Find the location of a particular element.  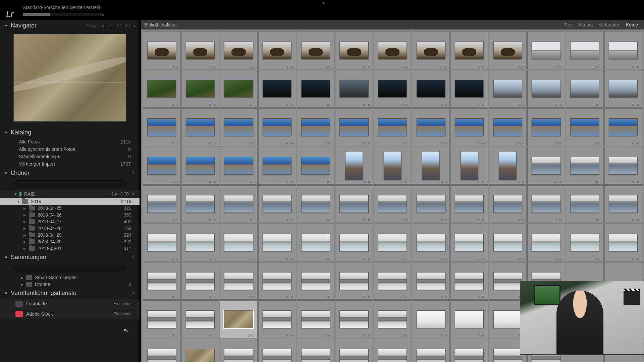

nav-more-icon: ♦ is located at coordinates (135, 26).